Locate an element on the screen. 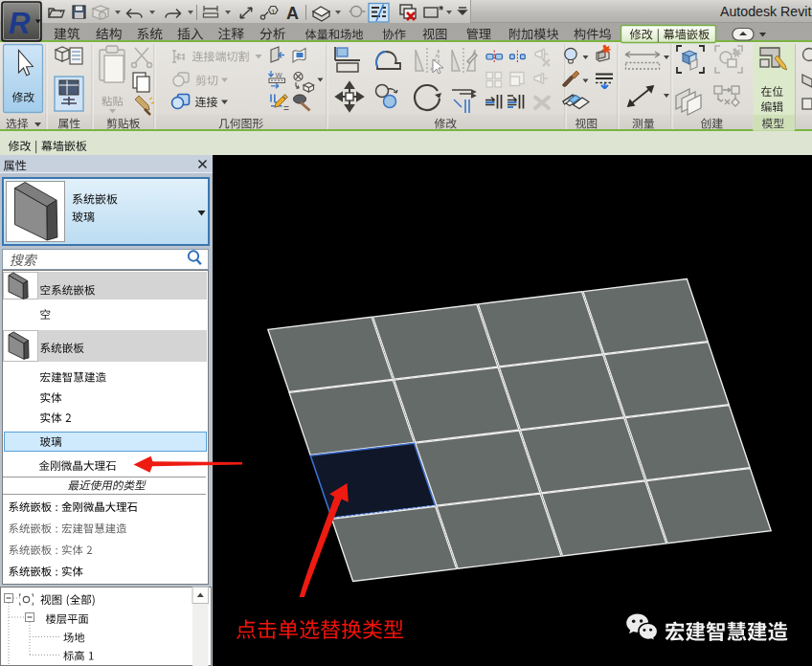  svg-text: A is located at coordinates (293, 13).